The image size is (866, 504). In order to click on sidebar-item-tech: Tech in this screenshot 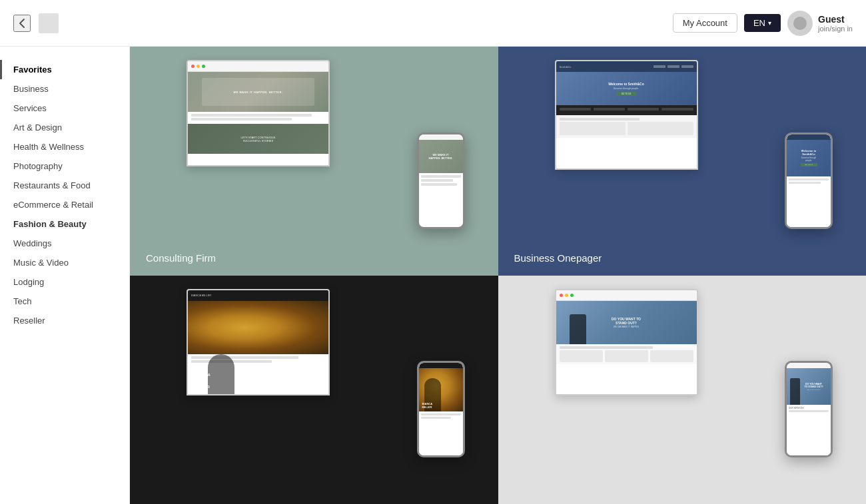, I will do `click(65, 301)`.